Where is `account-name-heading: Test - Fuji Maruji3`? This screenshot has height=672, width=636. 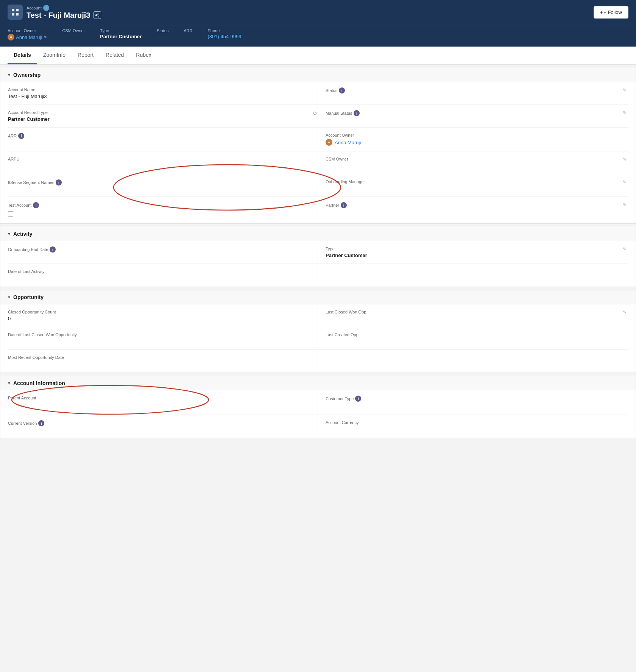
account-name-heading: Test - Fuji Maruji3 is located at coordinates (58, 15).